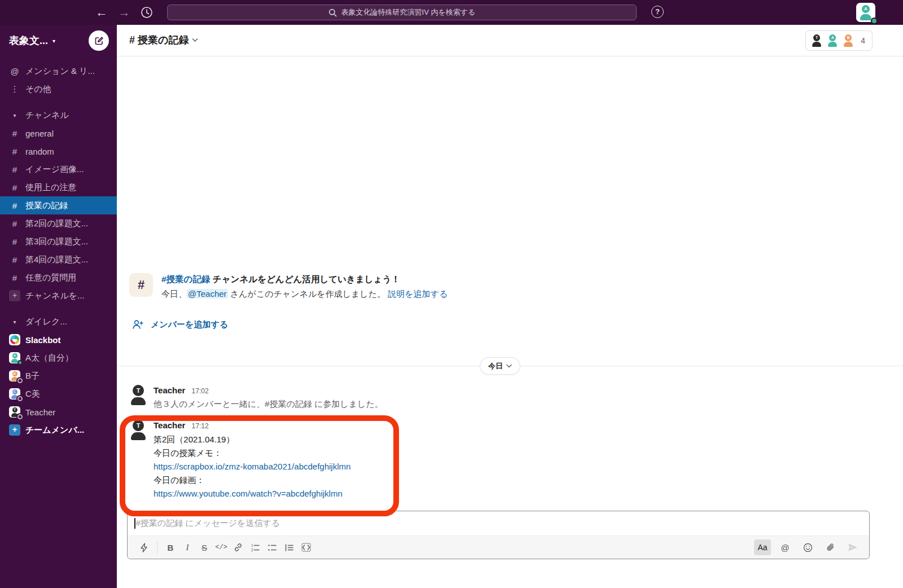 The height and width of the screenshot is (588, 903). I want to click on sidebar-item-dots: ⋮その他, so click(59, 89).